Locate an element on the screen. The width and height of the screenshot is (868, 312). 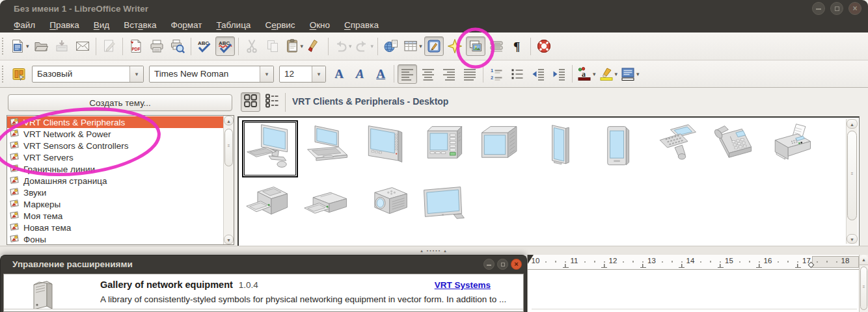
menu-window: Окно is located at coordinates (320, 25).